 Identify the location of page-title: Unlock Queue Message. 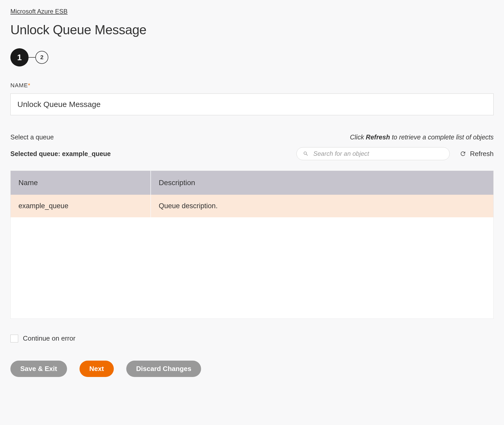
(252, 30).